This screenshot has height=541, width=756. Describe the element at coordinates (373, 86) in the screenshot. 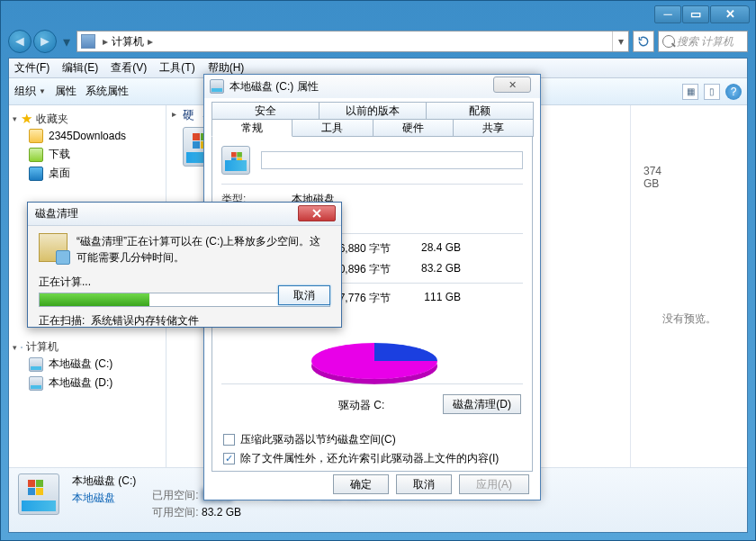

I see `properties-titlebar: 本地磁盘 (C:) 属性` at that location.